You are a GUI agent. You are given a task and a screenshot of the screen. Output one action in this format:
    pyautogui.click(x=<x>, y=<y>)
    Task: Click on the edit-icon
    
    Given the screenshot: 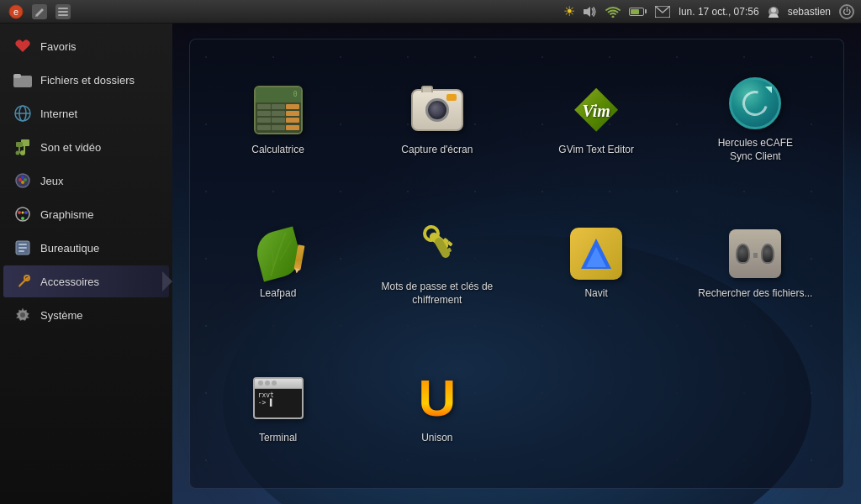 What is the action you would take?
    pyautogui.click(x=40, y=12)
    